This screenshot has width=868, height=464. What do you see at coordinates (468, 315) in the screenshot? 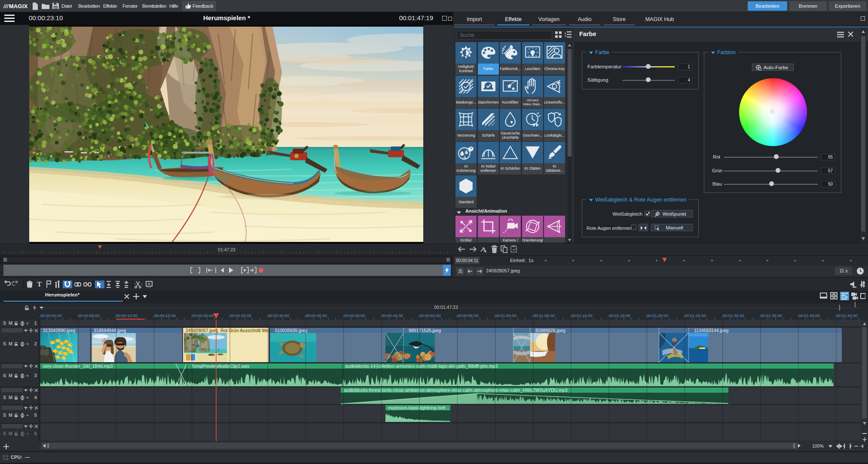
I see `svg-text: ,00:00:55:00` at bounding box center [468, 315].